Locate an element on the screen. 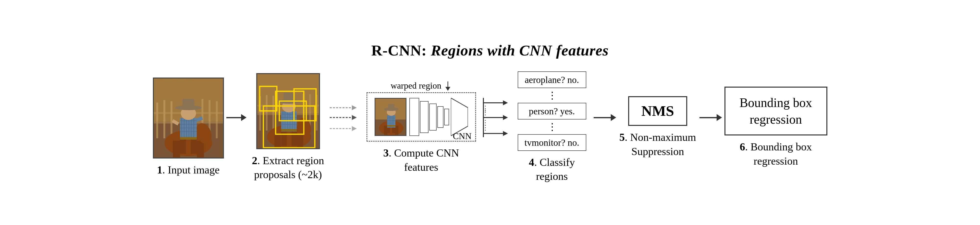 This screenshot has width=980, height=225. branch-arrows-svg: ⋮ ⋮ ⋮ ⋮ is located at coordinates (495, 118).